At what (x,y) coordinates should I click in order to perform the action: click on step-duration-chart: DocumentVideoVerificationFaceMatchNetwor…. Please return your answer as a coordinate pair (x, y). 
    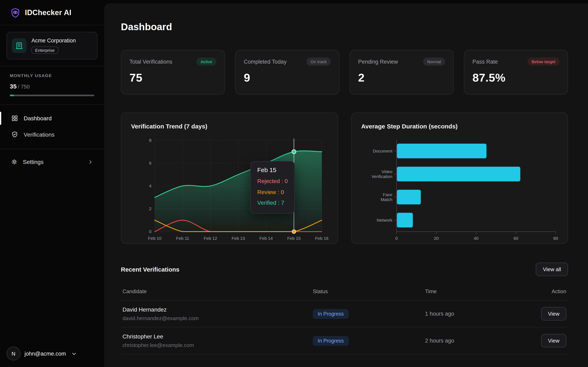
    Looking at the image, I should click on (460, 190).